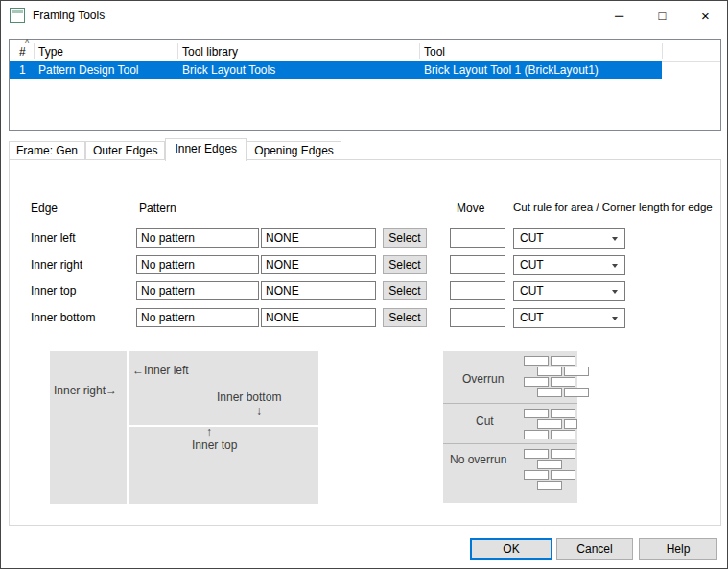 This screenshot has width=728, height=569. Describe the element at coordinates (364, 319) in the screenshot. I see `edge-row-inner-bottom: Inner bottom Select CUT` at that location.